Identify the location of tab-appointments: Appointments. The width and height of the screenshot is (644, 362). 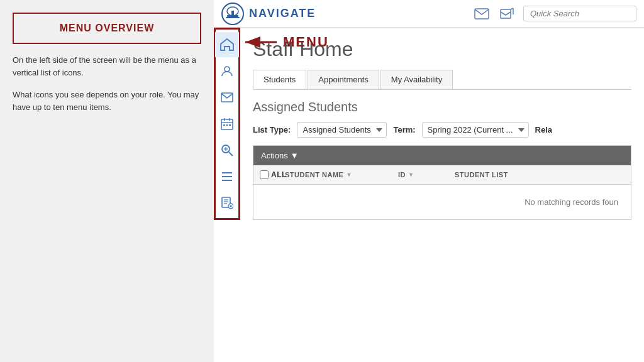
(343, 79).